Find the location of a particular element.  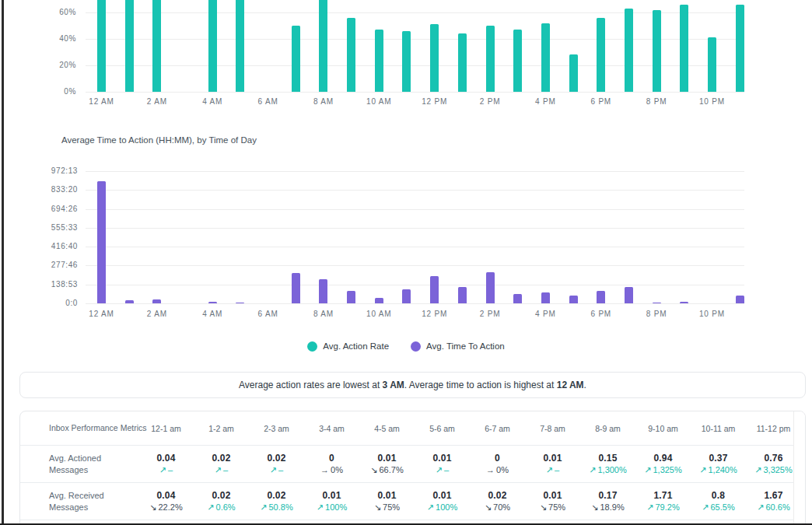

avg-action-rate-bar-3pm is located at coordinates (518, 61).